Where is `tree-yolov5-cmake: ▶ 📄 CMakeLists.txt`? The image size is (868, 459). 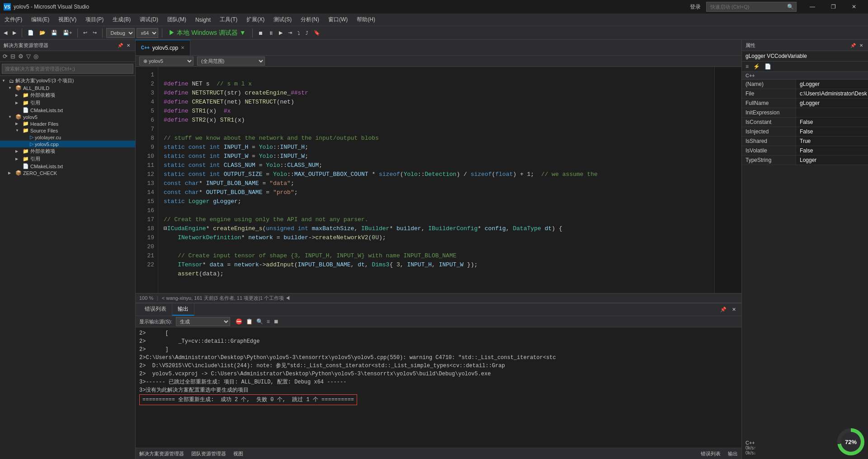 tree-yolov5-cmake: ▶ 📄 CMakeLists.txt is located at coordinates (68, 166).